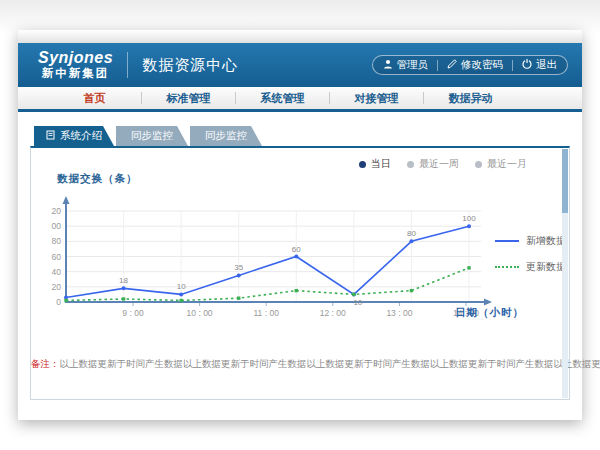 The height and width of the screenshot is (450, 600). What do you see at coordinates (433, 164) in the screenshot?
I see `filter-last-week: 最近一周` at bounding box center [433, 164].